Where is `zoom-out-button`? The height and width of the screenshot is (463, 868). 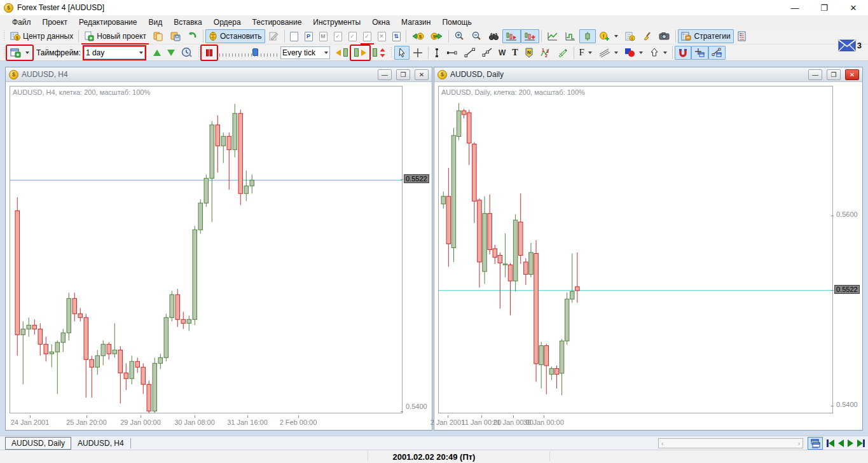
zoom-out-button is located at coordinates (477, 36).